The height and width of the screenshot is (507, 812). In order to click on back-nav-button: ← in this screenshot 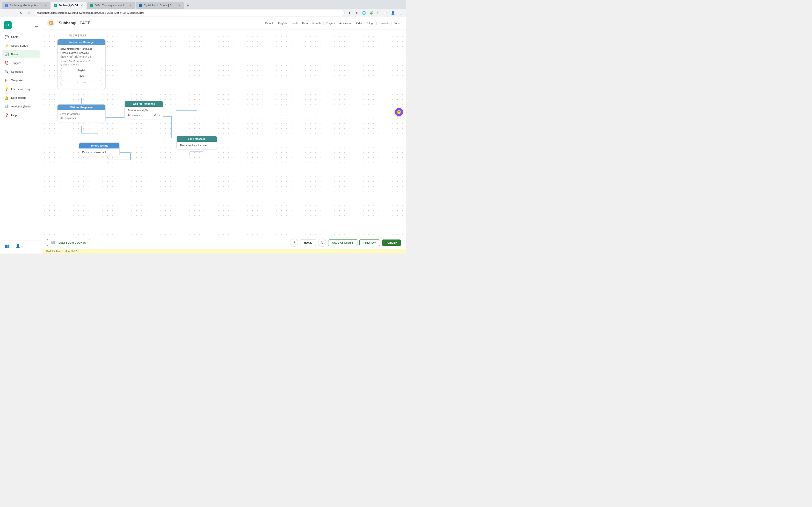, I will do `click(6, 13)`.